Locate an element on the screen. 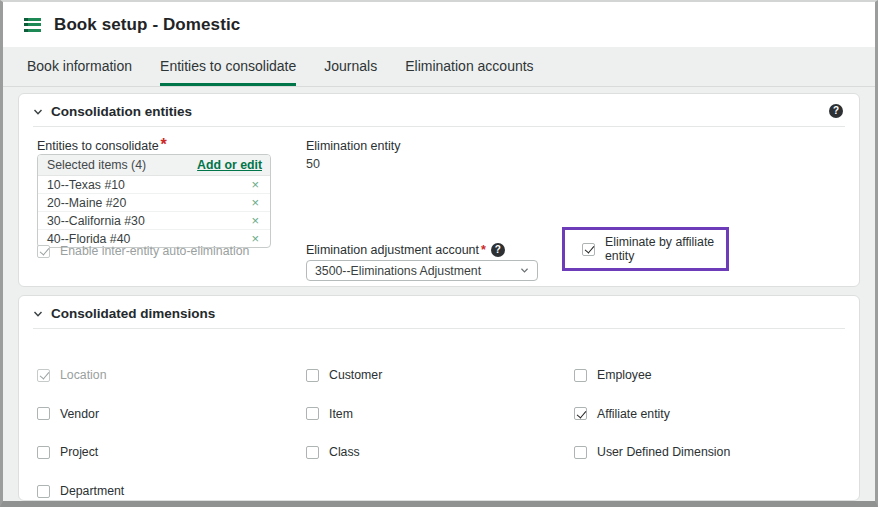 This screenshot has height=507, width=878. tab-journals: Journals is located at coordinates (350, 72).